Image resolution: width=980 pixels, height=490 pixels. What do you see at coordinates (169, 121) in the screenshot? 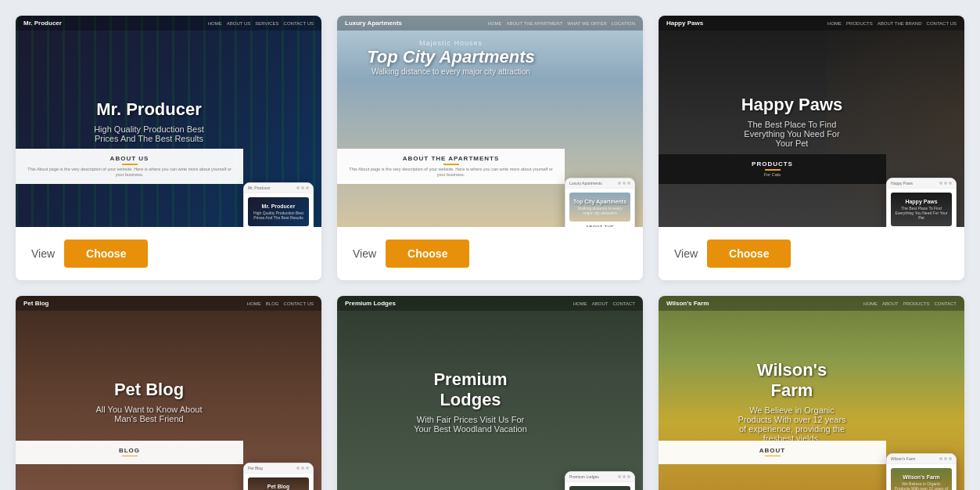
I see `card-preview-producer: Mr. Producer HOMEABOUT USSERVICESCONTACT…` at bounding box center [169, 121].